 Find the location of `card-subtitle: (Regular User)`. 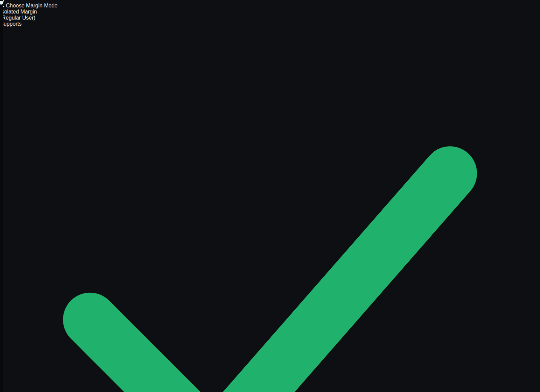

card-subtitle: (Regular User) is located at coordinates (270, 18).